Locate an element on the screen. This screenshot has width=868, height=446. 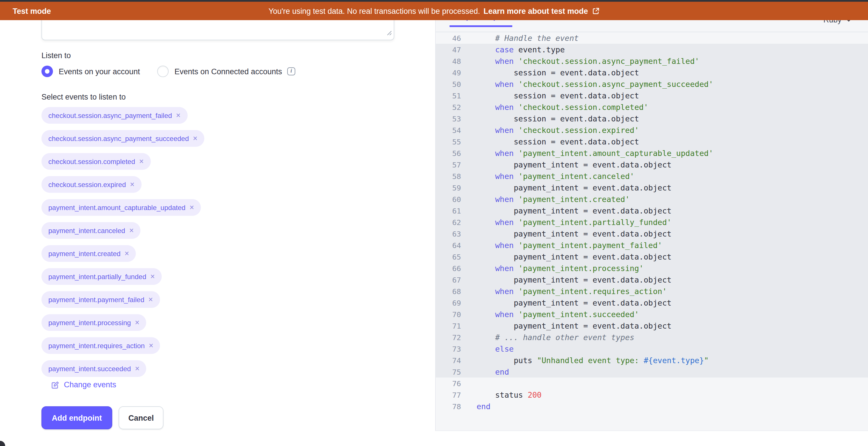
code-line: 57 payment_intent = event.data.object is located at coordinates (652, 165).